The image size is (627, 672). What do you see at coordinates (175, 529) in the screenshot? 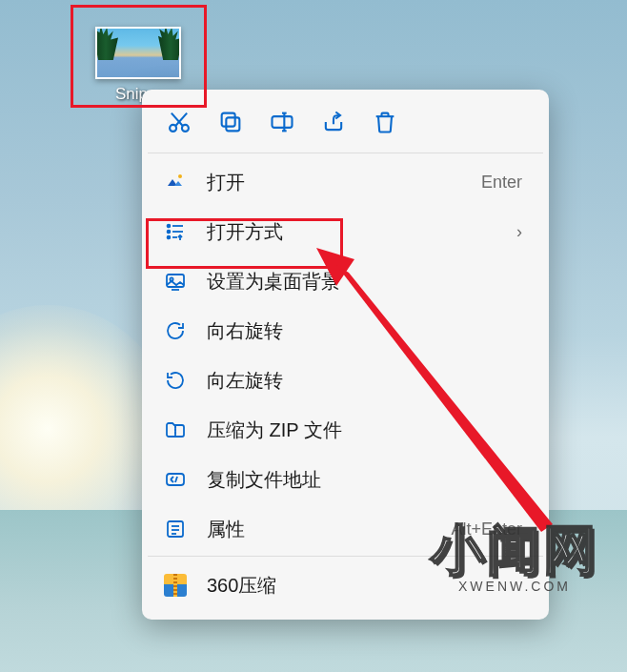
I see `properties-icon` at bounding box center [175, 529].